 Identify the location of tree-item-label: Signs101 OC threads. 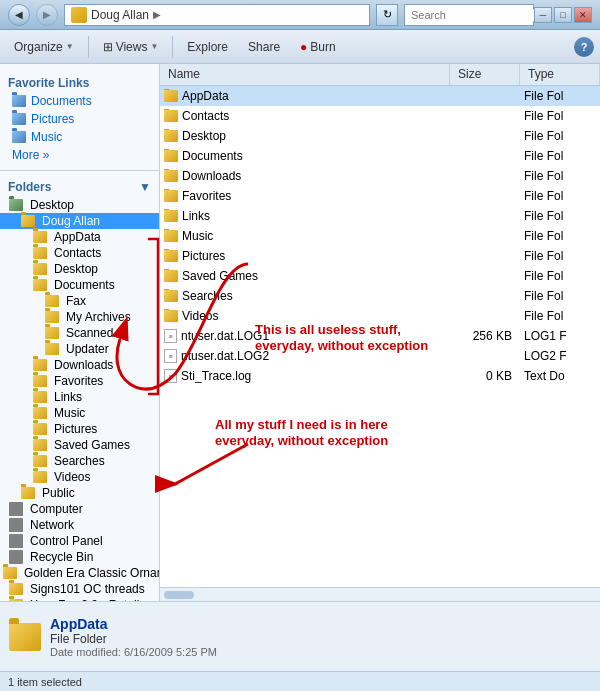
(88, 589).